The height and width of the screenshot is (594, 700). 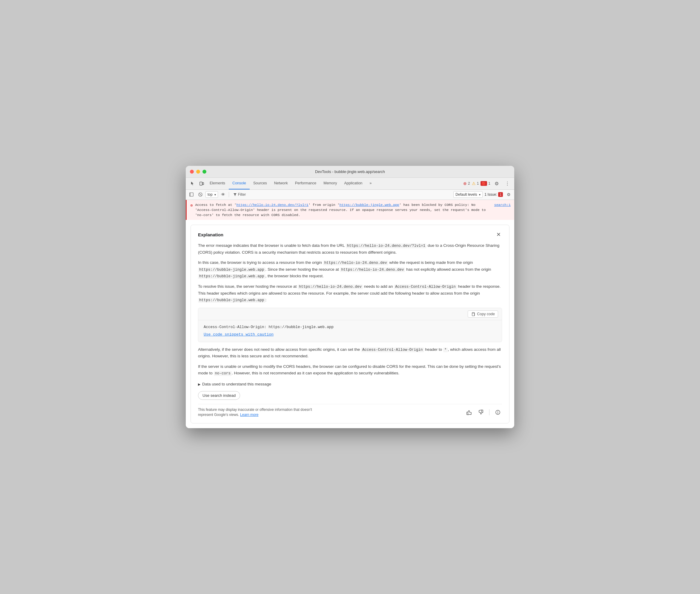 What do you see at coordinates (350, 210) in the screenshot?
I see `cors-error-message: ⊗ Access to fetch at 'https://hello-io-2…` at bounding box center [350, 210].